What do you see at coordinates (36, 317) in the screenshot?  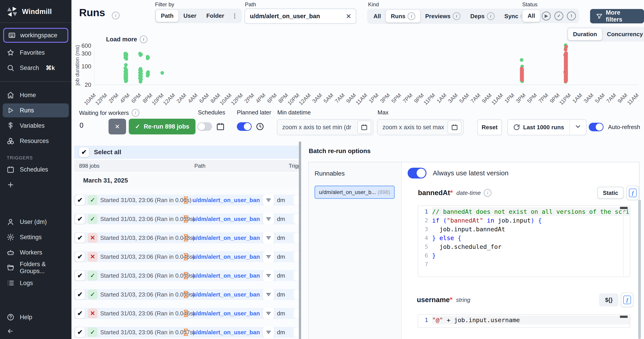 I see `sidebar-item-help: Help` at bounding box center [36, 317].